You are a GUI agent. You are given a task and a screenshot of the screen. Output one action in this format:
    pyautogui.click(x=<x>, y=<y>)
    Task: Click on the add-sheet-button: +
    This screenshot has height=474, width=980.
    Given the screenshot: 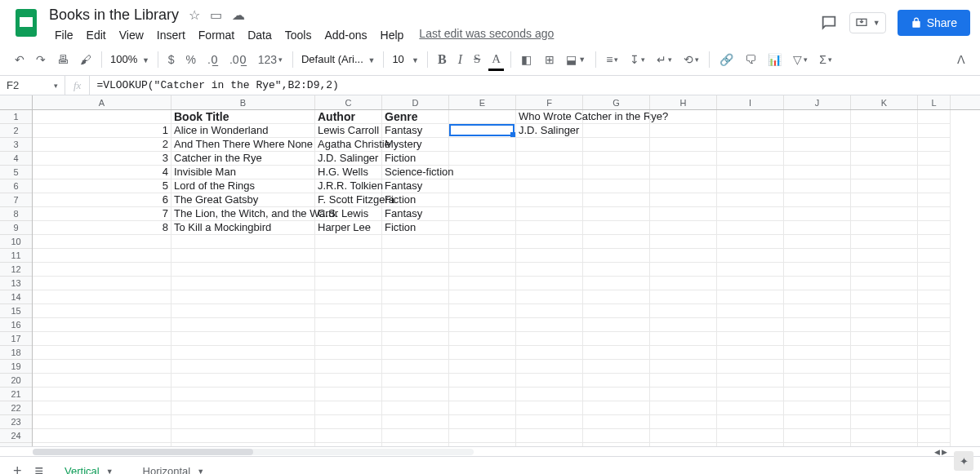 What is the action you would take?
    pyautogui.click(x=18, y=467)
    